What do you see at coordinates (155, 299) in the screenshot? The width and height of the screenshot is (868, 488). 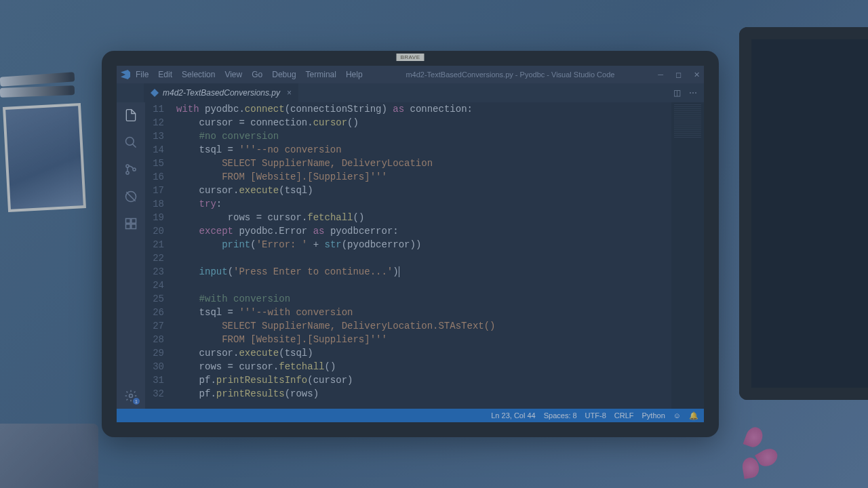 I see `line-number: 25` at bounding box center [155, 299].